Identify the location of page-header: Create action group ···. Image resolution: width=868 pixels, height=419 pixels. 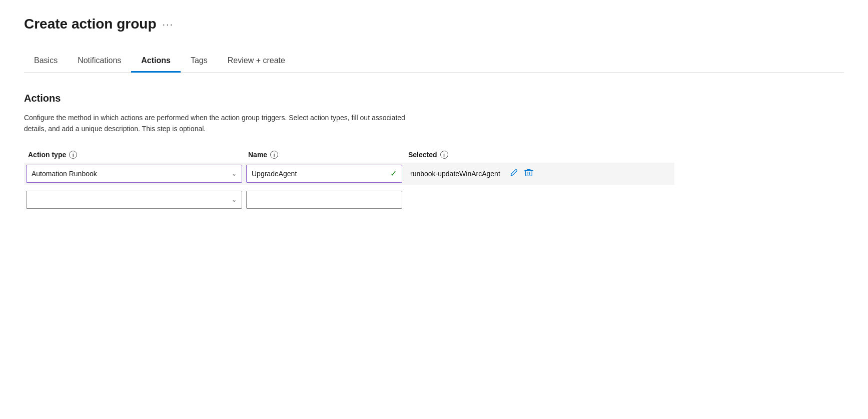
(434, 24).